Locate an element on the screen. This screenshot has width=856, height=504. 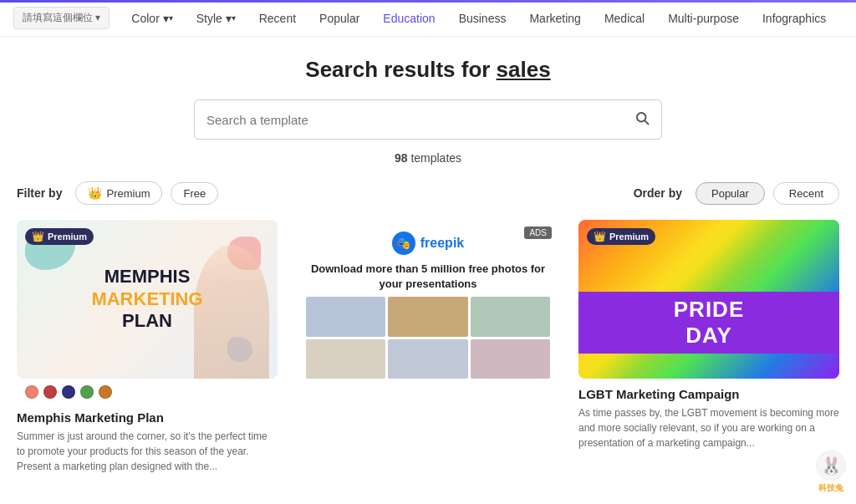
count-number: 98 is located at coordinates (401, 158).